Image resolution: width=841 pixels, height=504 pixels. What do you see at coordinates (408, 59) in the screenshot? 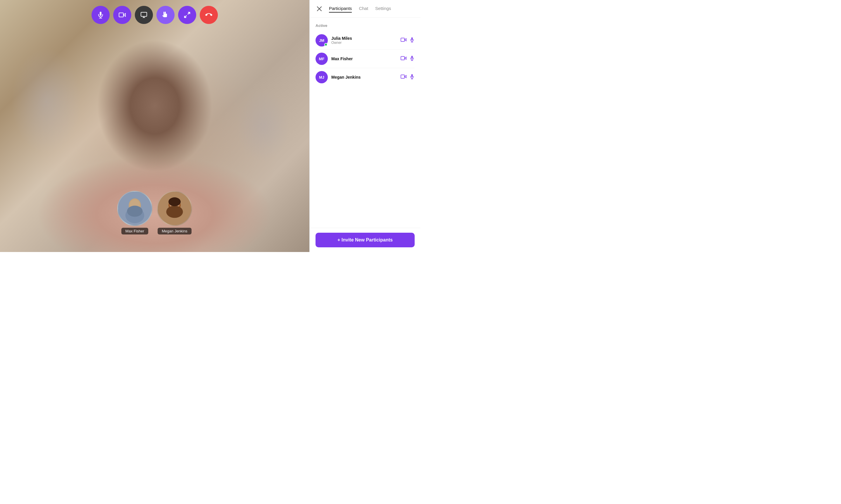
I see `max-controls` at bounding box center [408, 59].